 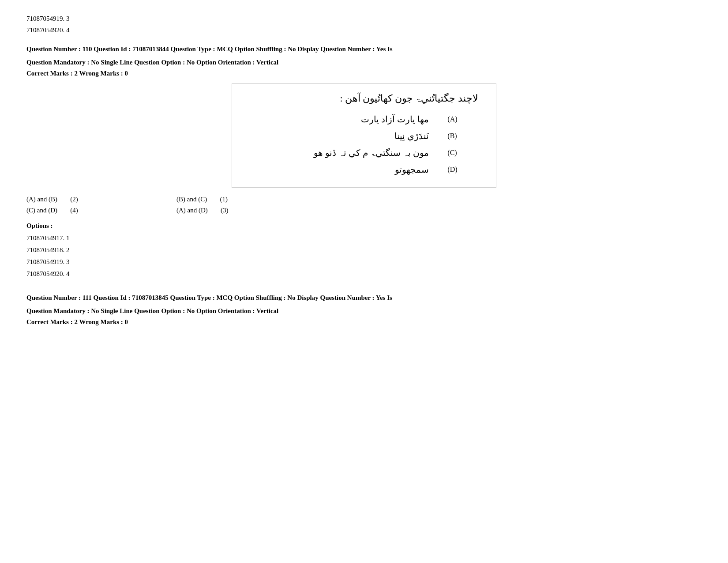 What do you see at coordinates (364, 226) in the screenshot?
I see `options-label: Options :` at bounding box center [364, 226].